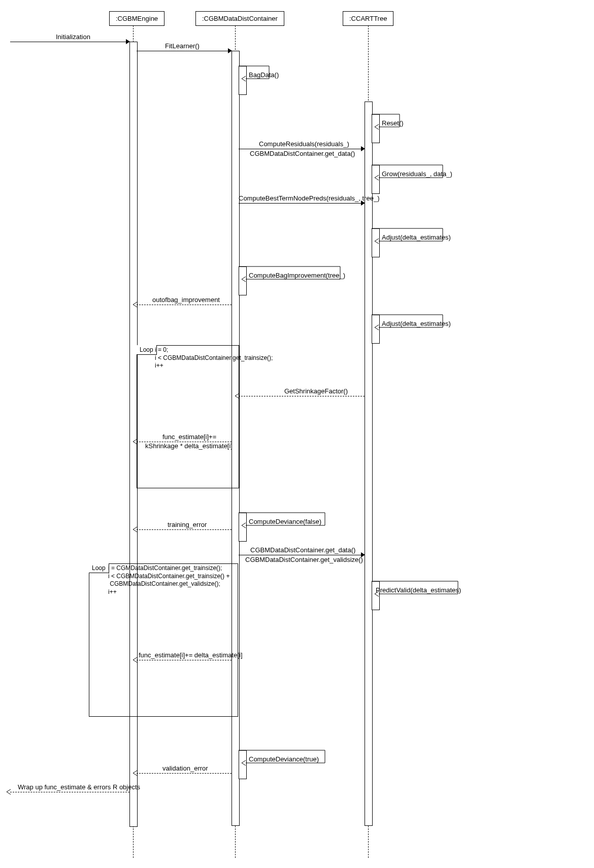 The height and width of the screenshot is (868, 594). What do you see at coordinates (304, 144) in the screenshot?
I see `label-compres: ComputeResiduals(residuals_)` at bounding box center [304, 144].